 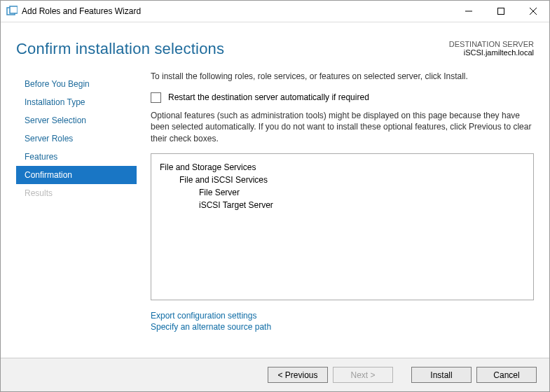 I want to click on list-item: File and Storage Services, so click(x=342, y=167).